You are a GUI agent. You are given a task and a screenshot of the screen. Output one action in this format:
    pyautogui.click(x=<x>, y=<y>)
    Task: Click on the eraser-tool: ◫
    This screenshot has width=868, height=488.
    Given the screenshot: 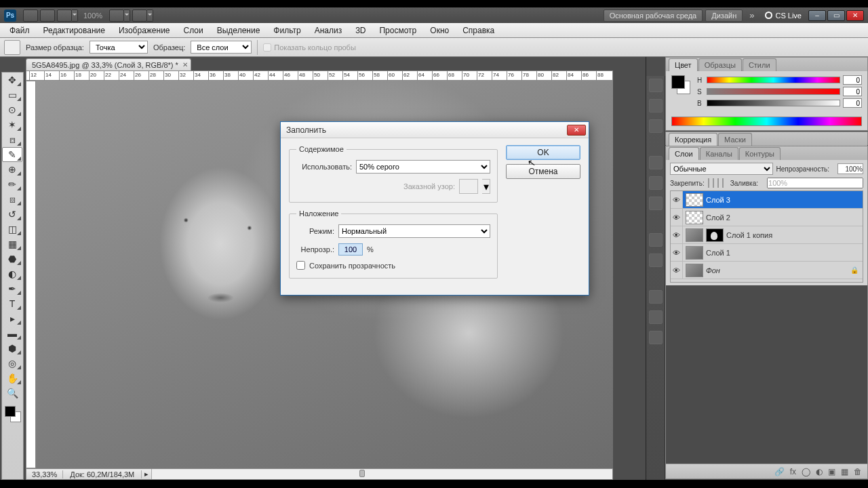 What is the action you would take?
    pyautogui.click(x=12, y=229)
    